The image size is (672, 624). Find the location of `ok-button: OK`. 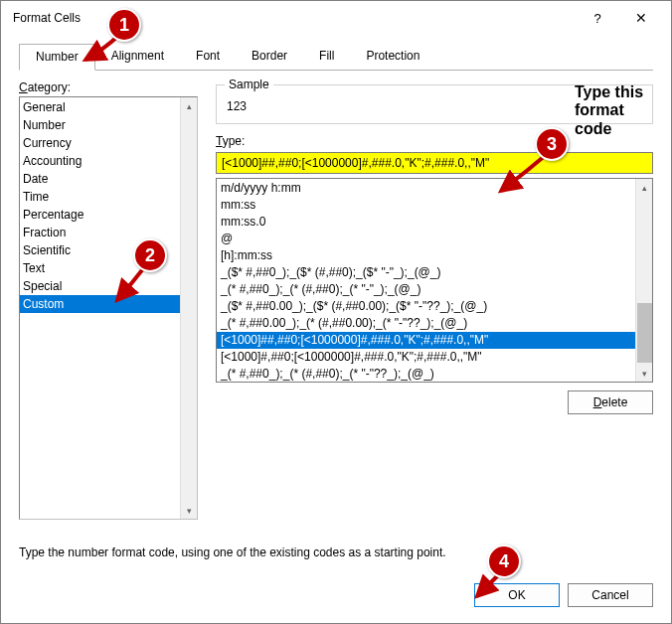

ok-button: OK is located at coordinates (517, 595).